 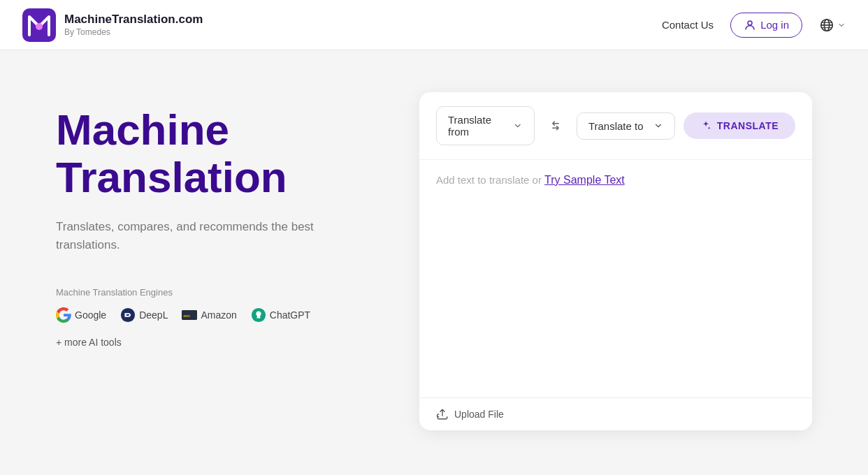 What do you see at coordinates (489, 180) in the screenshot?
I see `body-placeholder-text: Add text to translate or` at bounding box center [489, 180].